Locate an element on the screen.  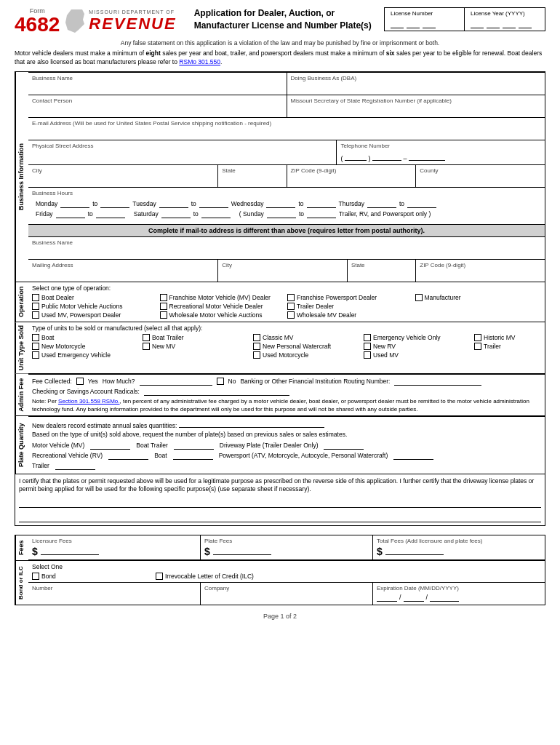
unit-used-mv: Used MV is located at coordinates (418, 355).